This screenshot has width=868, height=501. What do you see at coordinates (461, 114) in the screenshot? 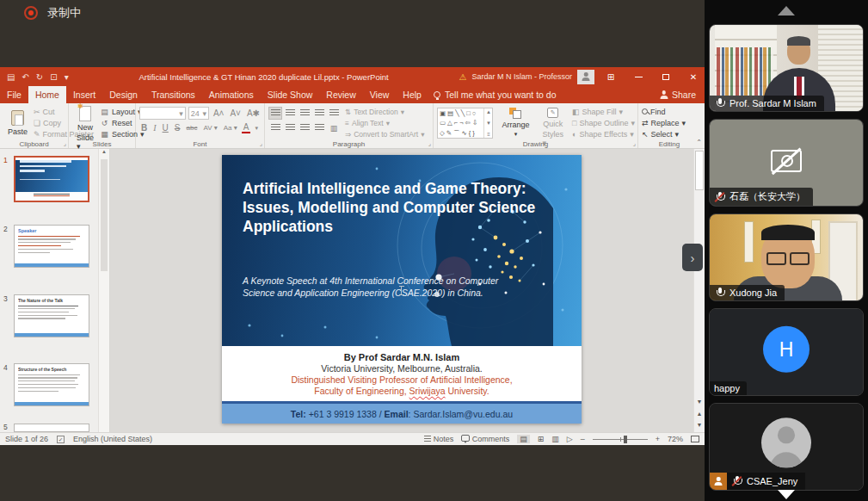
I see `shape-gallery-row-1: ▣▤╲╲□○` at bounding box center [461, 114].